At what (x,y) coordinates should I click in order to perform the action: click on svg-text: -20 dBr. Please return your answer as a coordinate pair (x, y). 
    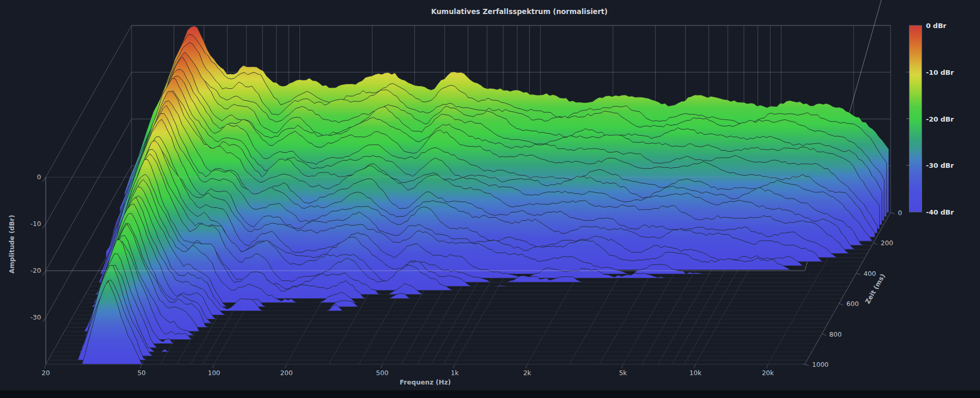
    Looking at the image, I should click on (940, 120).